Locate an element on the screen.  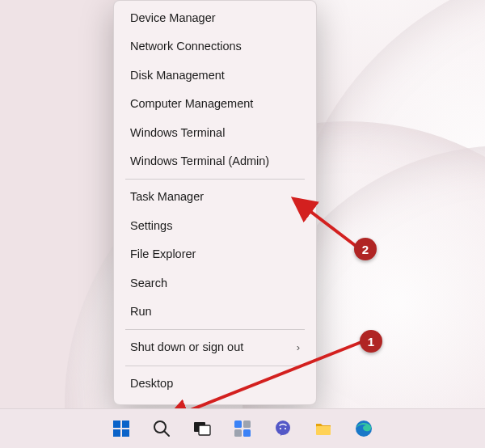
search-button is located at coordinates (162, 429).